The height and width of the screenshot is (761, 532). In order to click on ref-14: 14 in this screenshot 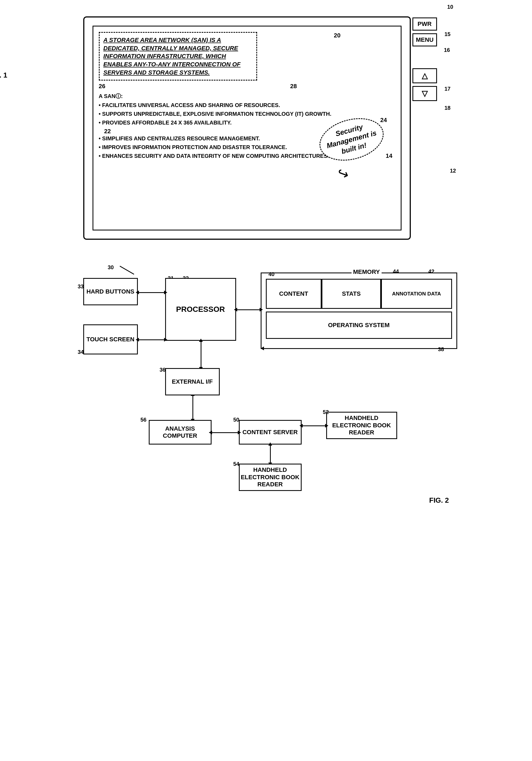, I will do `click(389, 156)`.